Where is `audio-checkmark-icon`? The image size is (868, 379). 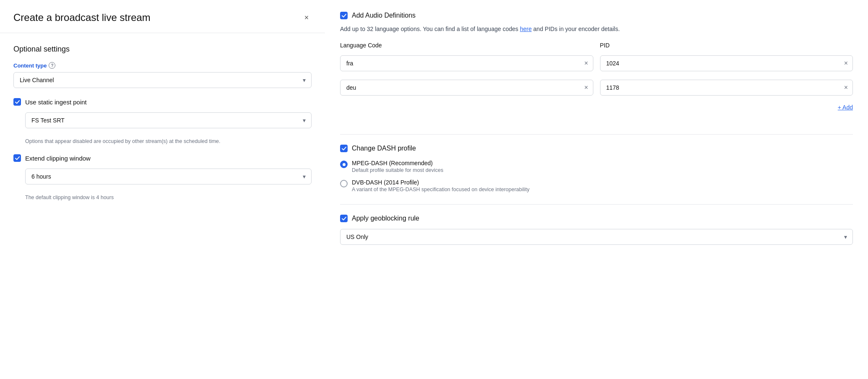 audio-checkmark-icon is located at coordinates (344, 16).